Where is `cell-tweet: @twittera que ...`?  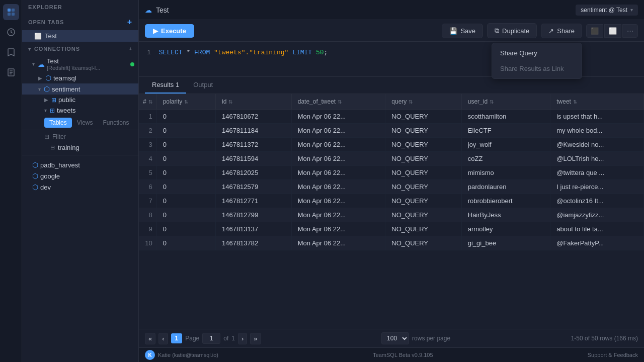
cell-tweet: @twittera que ... is located at coordinates (597, 173).